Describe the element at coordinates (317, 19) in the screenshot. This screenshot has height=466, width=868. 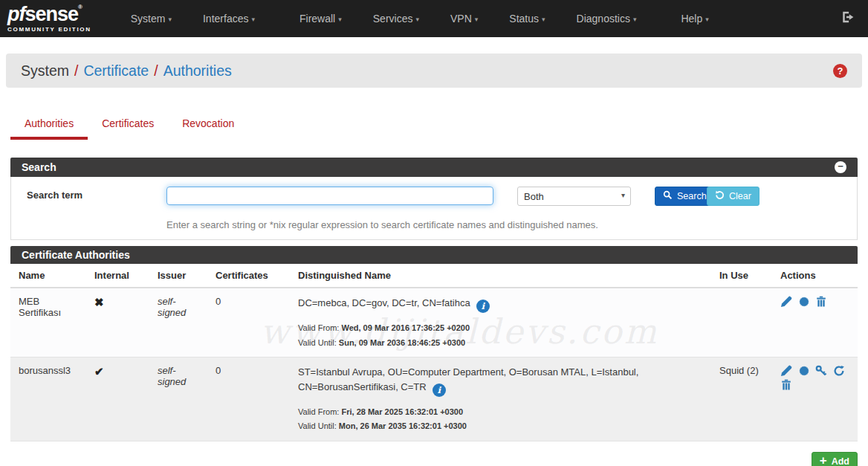
I see `menu-firewall: Firewall▾` at that location.